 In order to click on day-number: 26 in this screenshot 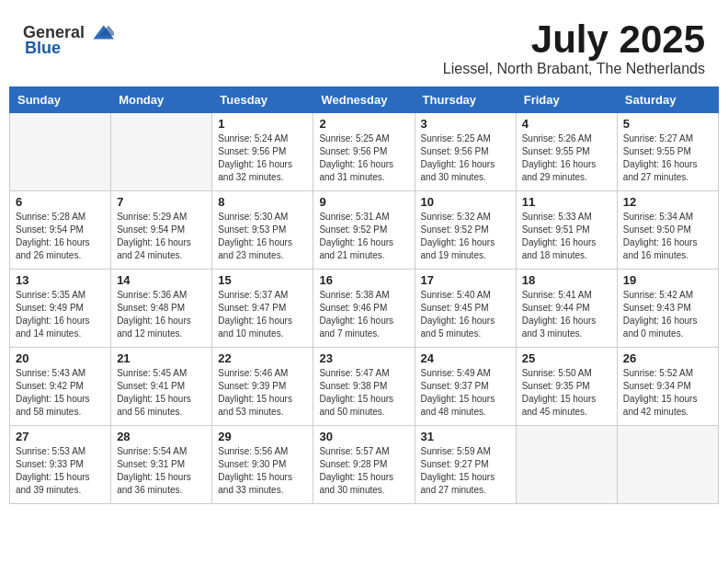, I will do `click(667, 359)`.